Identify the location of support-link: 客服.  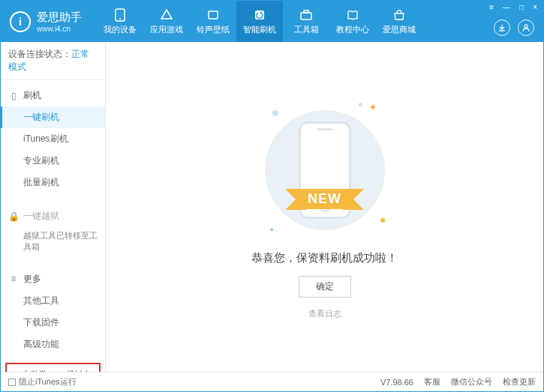
(432, 382).